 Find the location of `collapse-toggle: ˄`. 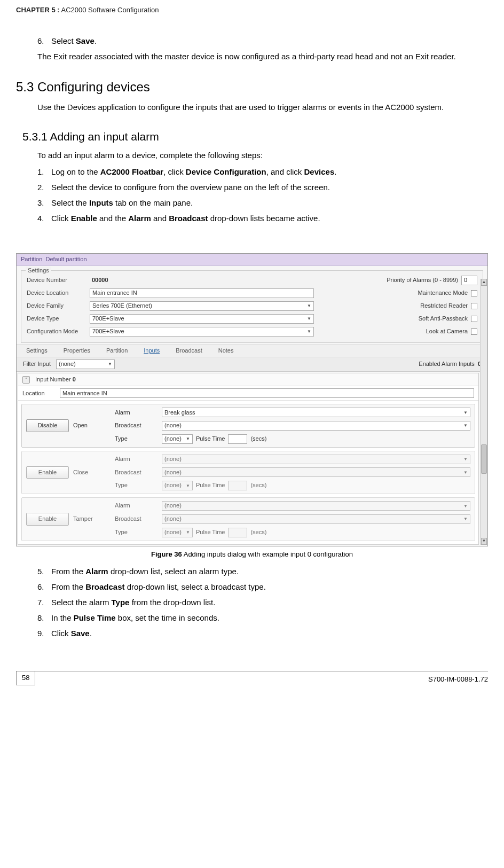

collapse-toggle: ˄ is located at coordinates (26, 380).